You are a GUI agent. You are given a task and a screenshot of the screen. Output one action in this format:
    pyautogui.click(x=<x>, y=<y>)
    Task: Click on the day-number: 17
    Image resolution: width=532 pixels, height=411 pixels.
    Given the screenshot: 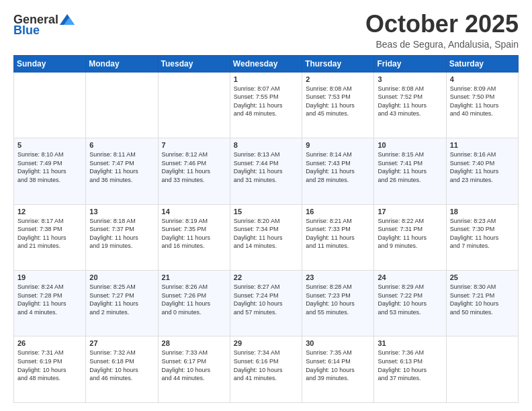 What is the action you would take?
    pyautogui.click(x=410, y=212)
    